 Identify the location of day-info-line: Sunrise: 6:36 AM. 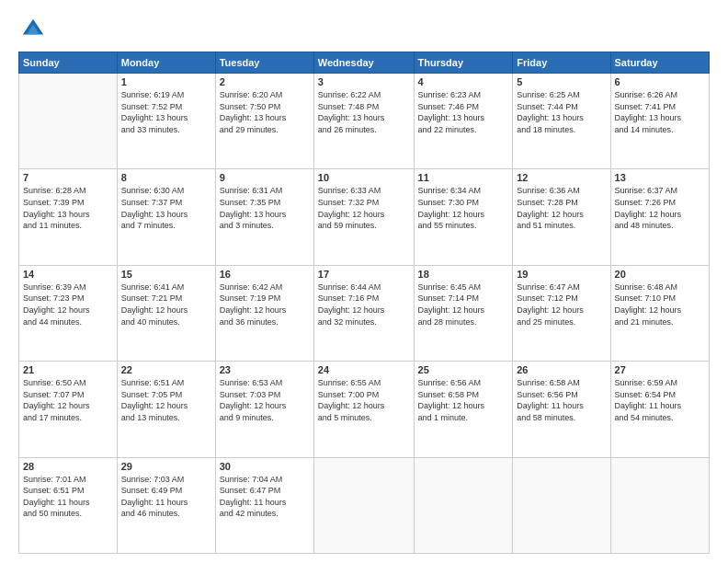
(548, 190).